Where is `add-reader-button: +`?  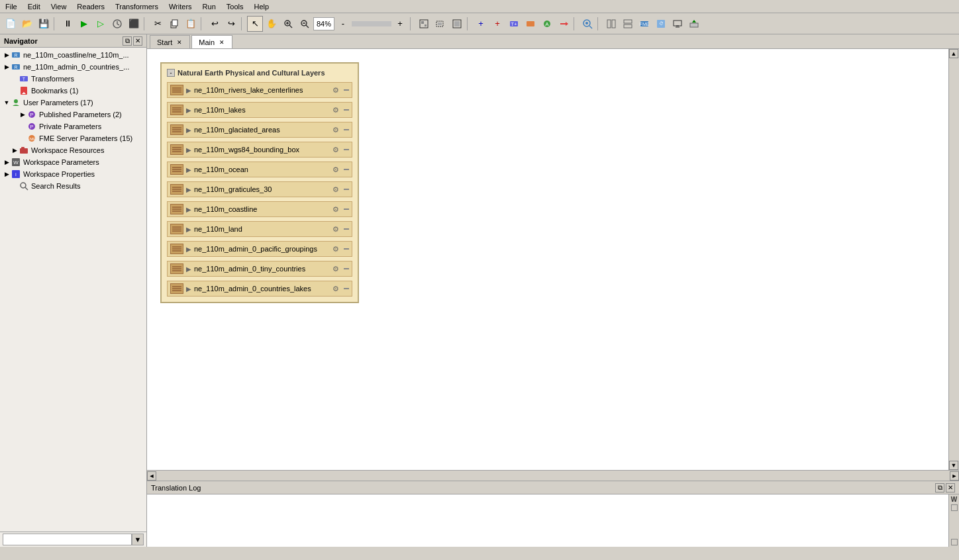
add-reader-button: + is located at coordinates (481, 24).